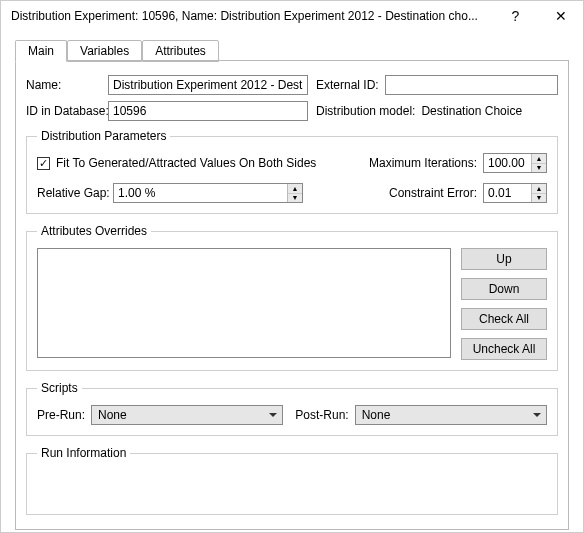 This screenshot has height=533, width=584. What do you see at coordinates (366, 111) in the screenshot?
I see `dist-model-label: Distribution model:` at bounding box center [366, 111].